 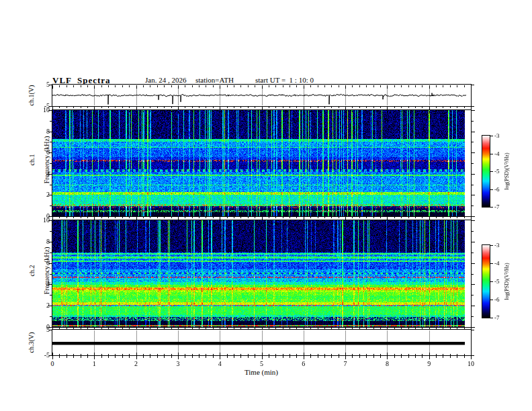 I want to click on freq-tick-label: 10, so click(x=42, y=220).